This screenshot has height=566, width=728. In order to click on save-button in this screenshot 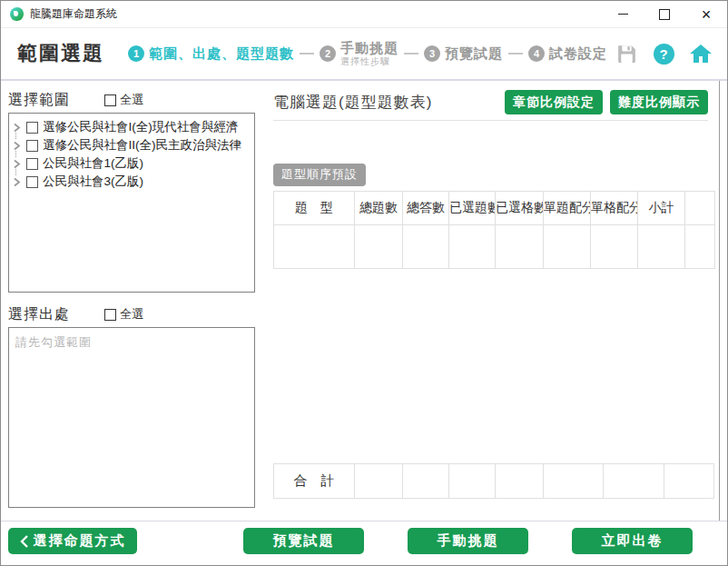, I will do `click(626, 54)`.